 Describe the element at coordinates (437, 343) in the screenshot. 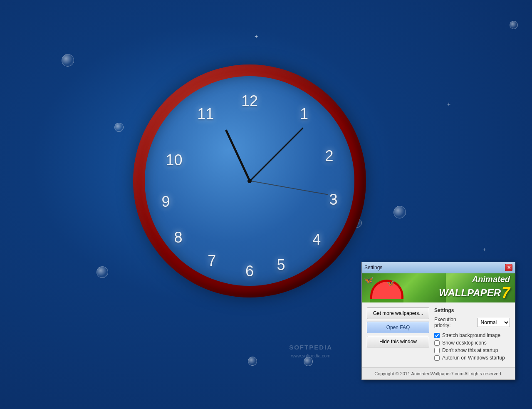

I see `desktop-icons-checkbox` at that location.